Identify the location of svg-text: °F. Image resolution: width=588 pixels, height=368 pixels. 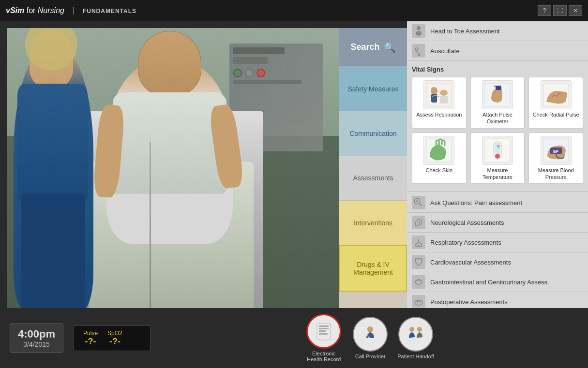
(498, 147).